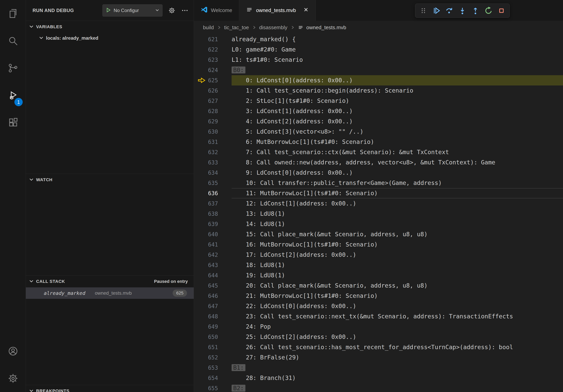  I want to click on gutter: 654, so click(213, 378).